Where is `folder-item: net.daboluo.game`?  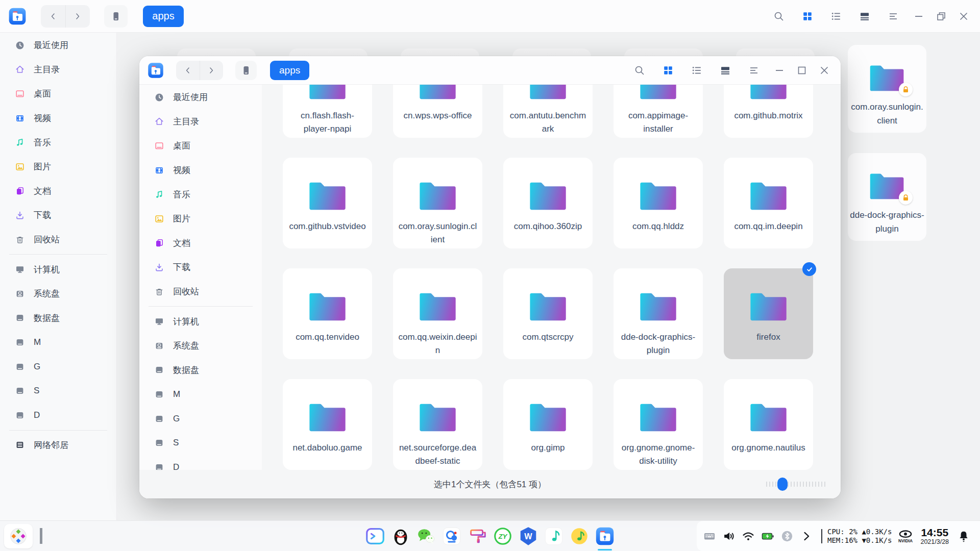
folder-item: net.daboluo.game is located at coordinates (328, 424).